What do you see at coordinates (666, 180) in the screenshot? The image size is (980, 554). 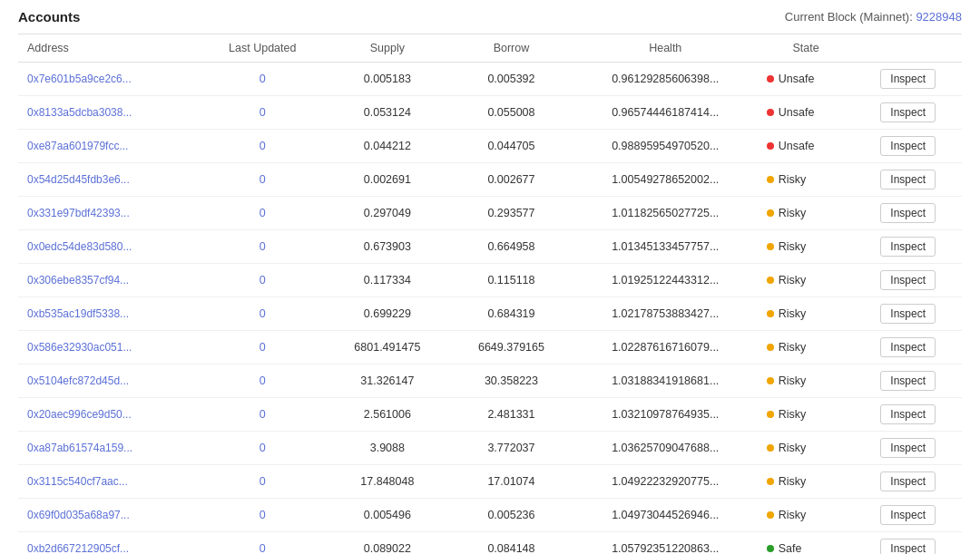 I see `cell-health: 1.00549278652002...` at bounding box center [666, 180].